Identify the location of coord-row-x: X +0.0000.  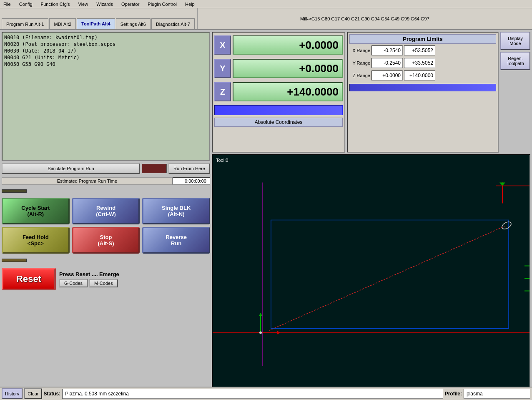
(279, 45).